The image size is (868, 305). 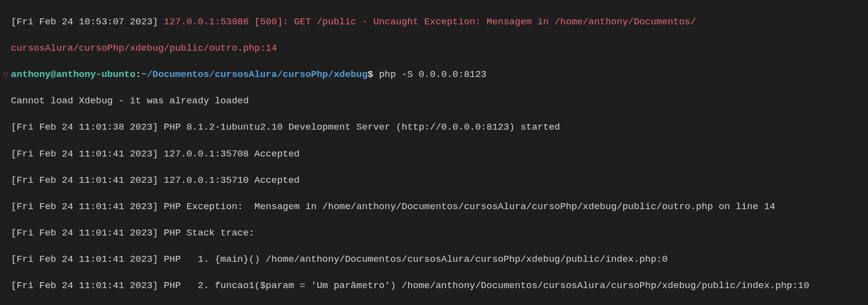 What do you see at coordinates (254, 75) in the screenshot?
I see `prompt-cwd: ~/Documentos/cursosAlura/cursoPhp/xdebug` at bounding box center [254, 75].